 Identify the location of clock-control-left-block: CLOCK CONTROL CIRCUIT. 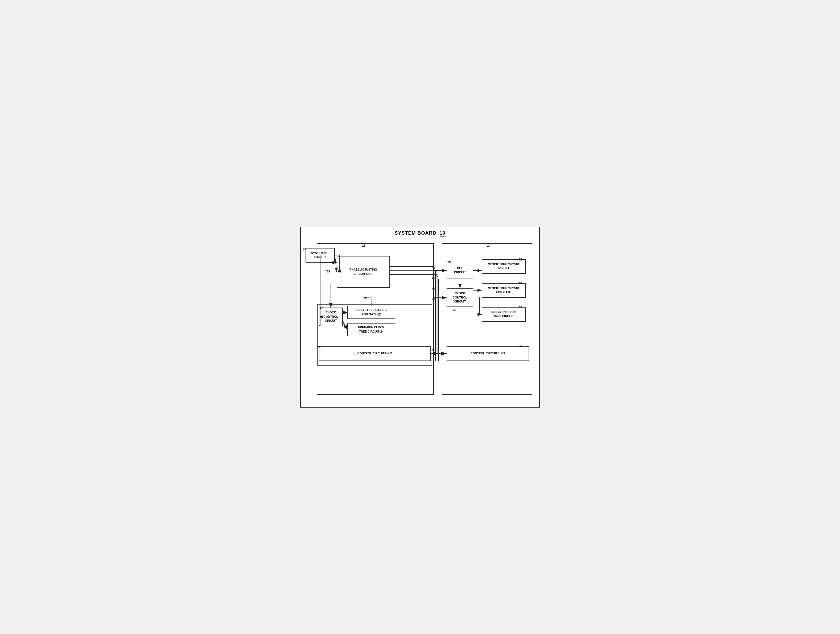
(331, 317).